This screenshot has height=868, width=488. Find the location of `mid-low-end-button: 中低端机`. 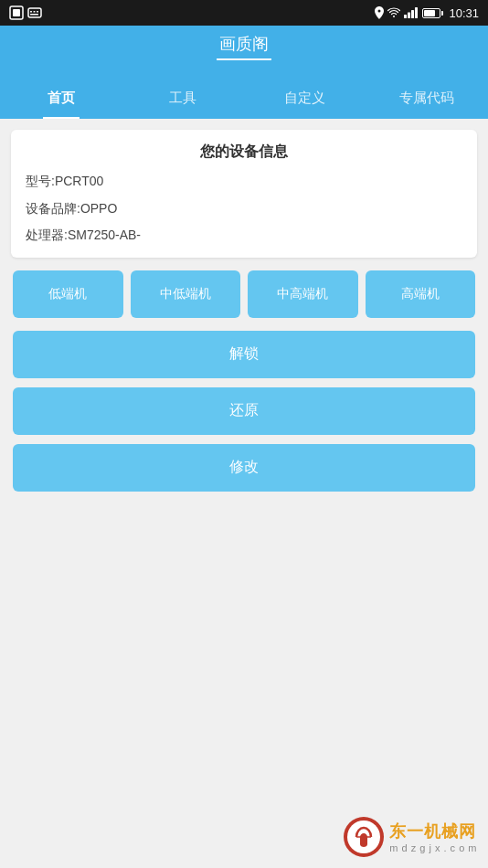

mid-low-end-button: 中低端机 is located at coordinates (186, 294).